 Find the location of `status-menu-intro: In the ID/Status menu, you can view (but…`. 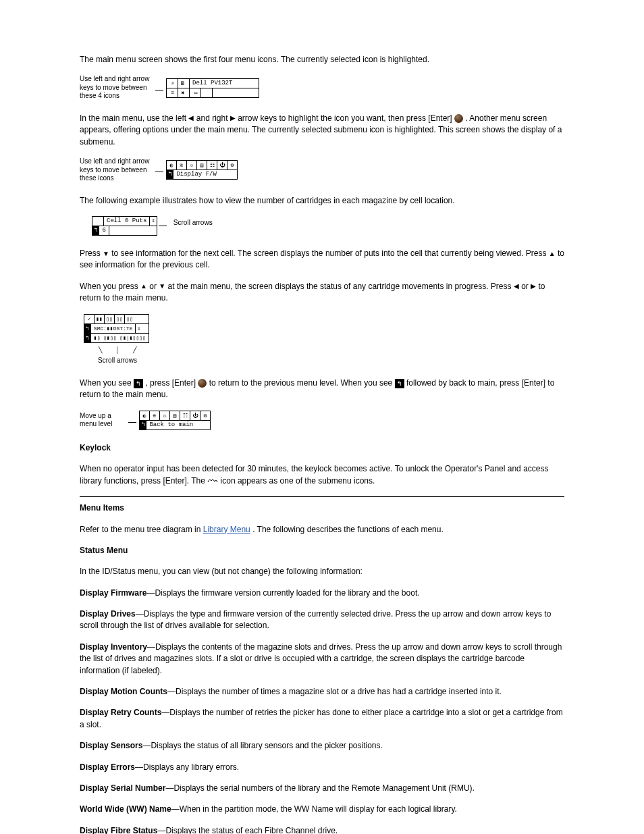

status-menu-intro: In the ID/Status menu, you can view (but… is located at coordinates (322, 571).